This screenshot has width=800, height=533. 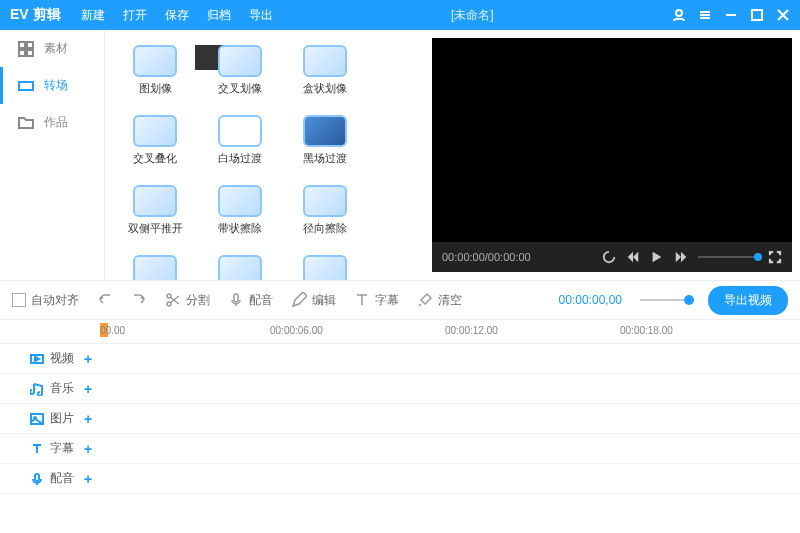 I want to click on forward-icon, so click(x=681, y=257).